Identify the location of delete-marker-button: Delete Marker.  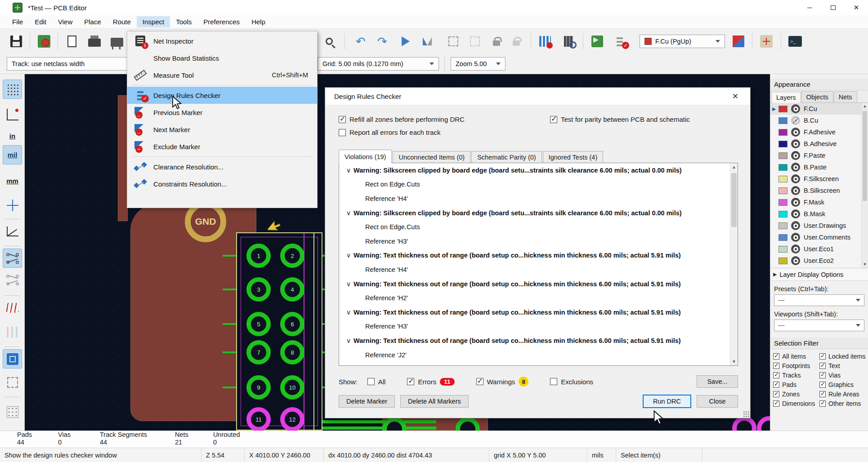
(367, 401).